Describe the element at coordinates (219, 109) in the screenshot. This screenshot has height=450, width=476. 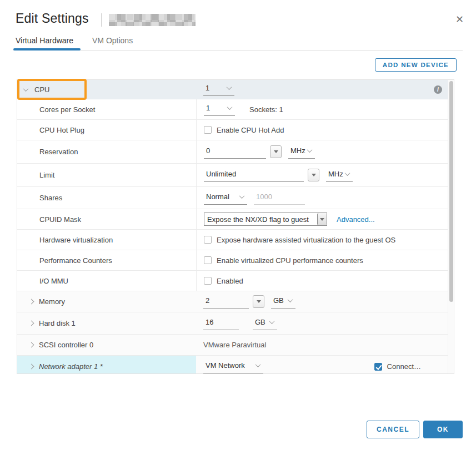
I see `cores-per-socket-select: 1` at that location.